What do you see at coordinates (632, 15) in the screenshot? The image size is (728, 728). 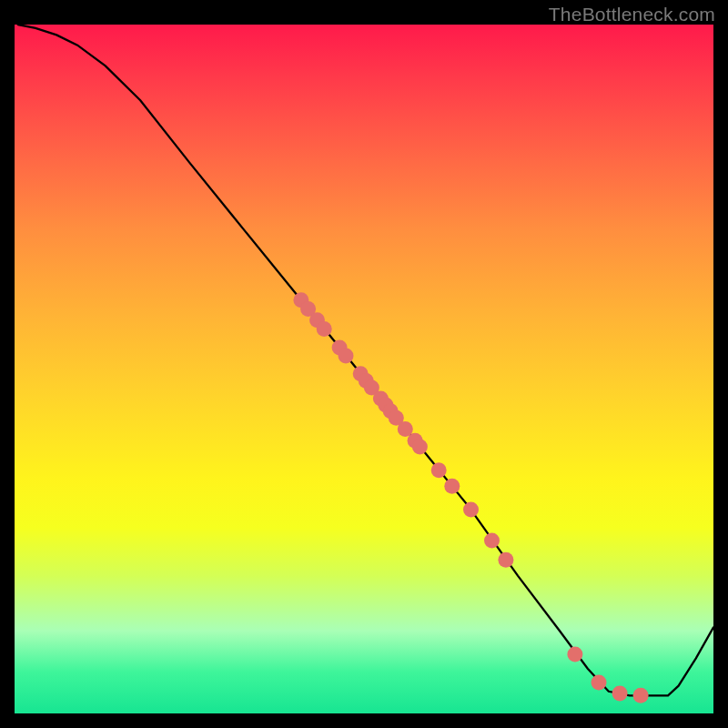 I see `watermark-text: TheBottleneck.com` at bounding box center [632, 15].